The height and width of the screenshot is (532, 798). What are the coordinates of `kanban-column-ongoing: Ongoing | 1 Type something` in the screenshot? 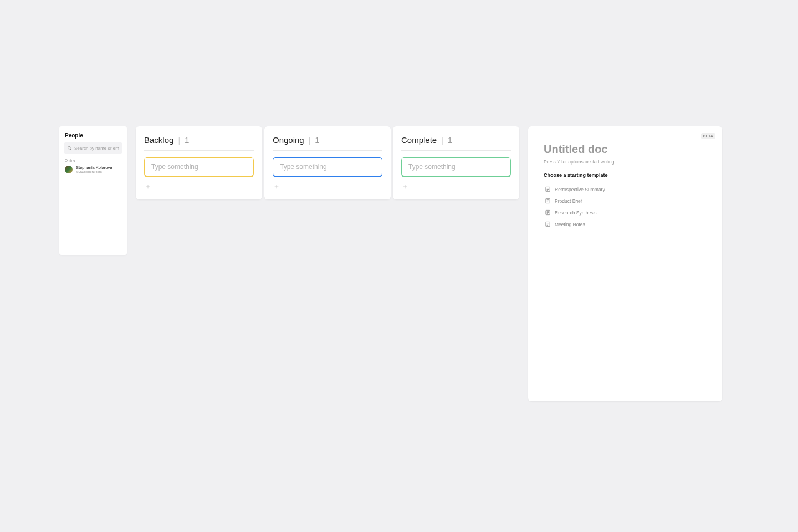 It's located at (328, 163).